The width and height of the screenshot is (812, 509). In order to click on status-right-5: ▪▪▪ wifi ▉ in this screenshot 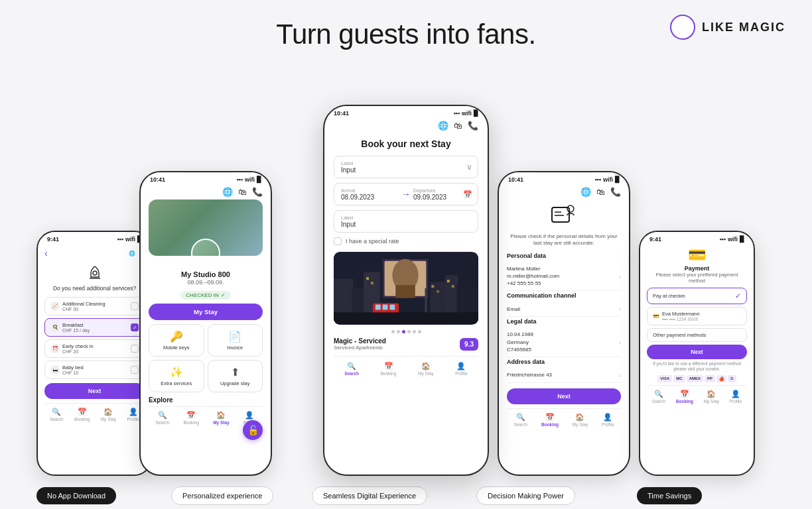, I will do `click(732, 239)`.